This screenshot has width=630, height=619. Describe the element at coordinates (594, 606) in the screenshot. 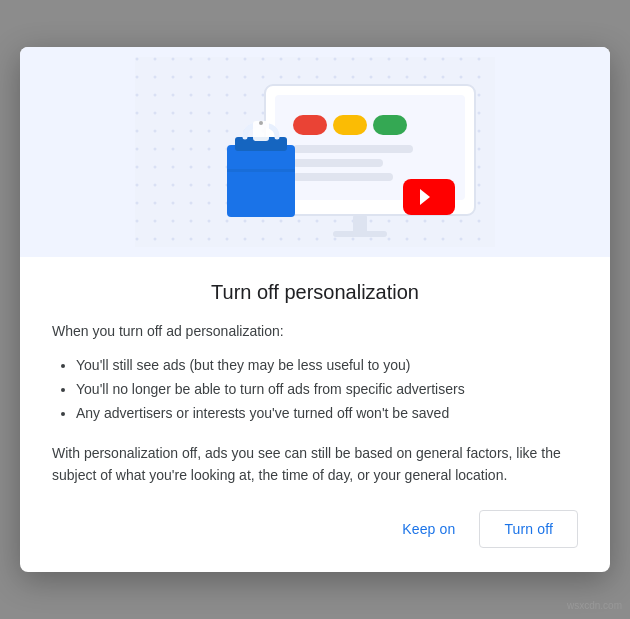

I see `watermark: wsxcdn.com` at that location.